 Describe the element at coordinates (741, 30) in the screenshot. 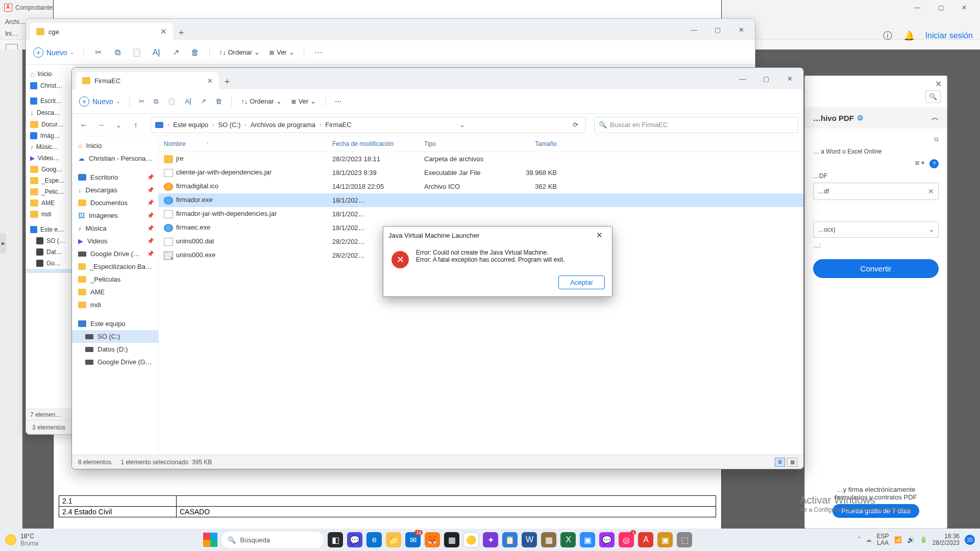

I see `cge-close: ✕` at that location.